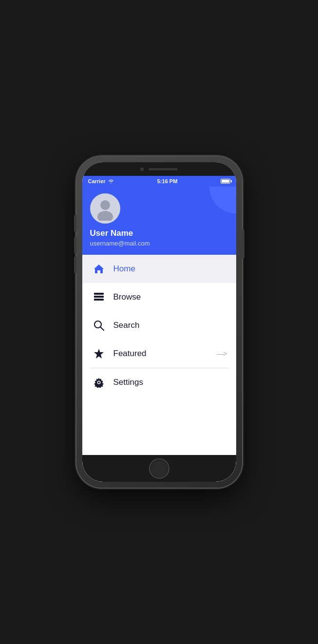  I want to click on sidebar-item-label-home: Home, so click(170, 269).